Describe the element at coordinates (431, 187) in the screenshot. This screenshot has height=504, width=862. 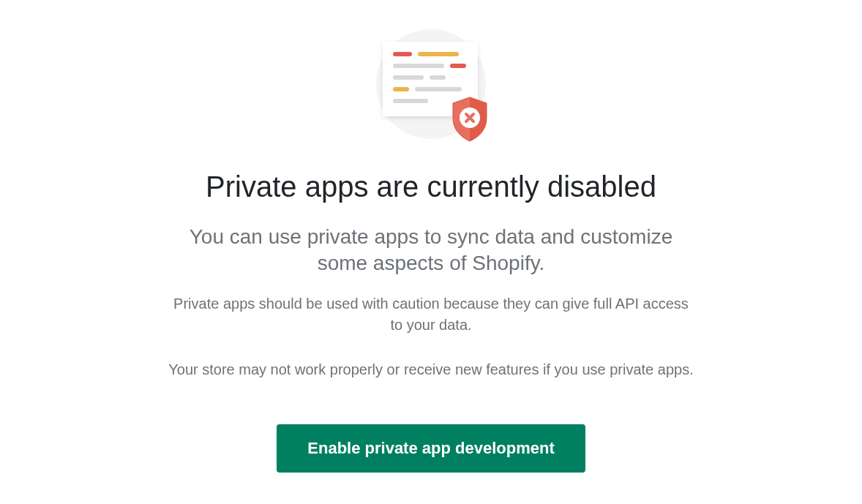
I see `page-heading: Private apps are currently disabled` at that location.